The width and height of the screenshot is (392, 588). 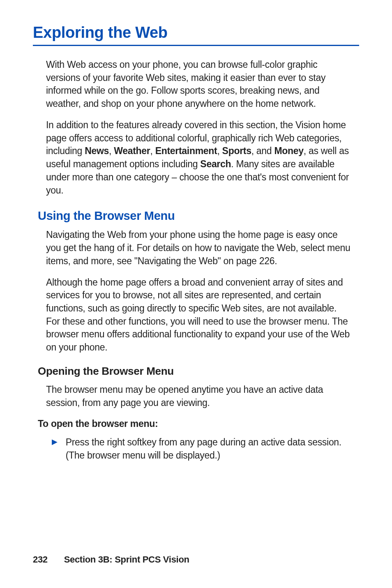 I want to click on subsection-heading-opening-browser-menu: Opening the Browser Menu, so click(x=198, y=371).